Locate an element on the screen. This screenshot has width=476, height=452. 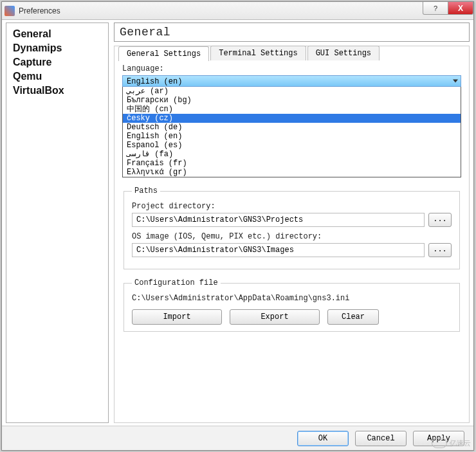
clear-button: Clear is located at coordinates (353, 317).